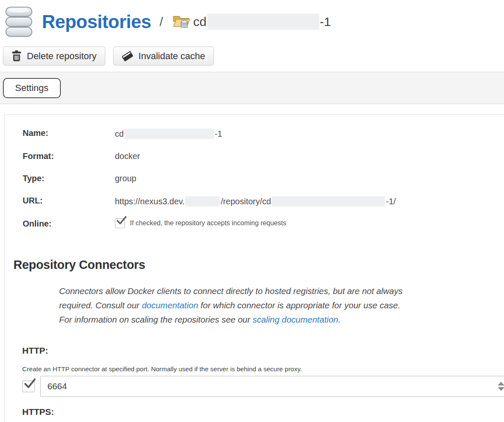  I want to click on http-port-field-wrap, so click(272, 386).